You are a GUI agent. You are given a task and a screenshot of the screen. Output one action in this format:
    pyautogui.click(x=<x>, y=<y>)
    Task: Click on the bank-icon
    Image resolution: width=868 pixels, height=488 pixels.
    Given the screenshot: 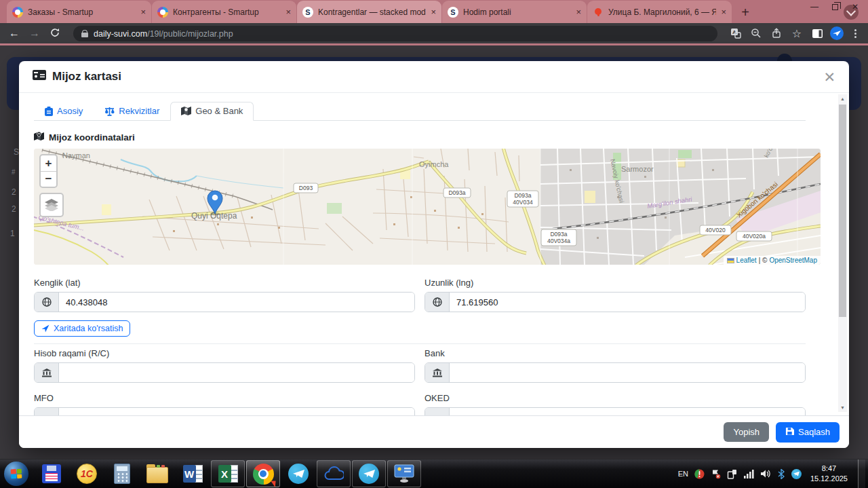 What is the action you would take?
    pyautogui.click(x=437, y=373)
    